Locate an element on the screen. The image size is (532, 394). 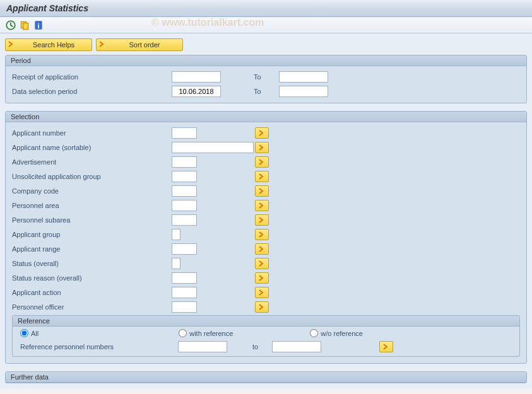
selection-row: Applicant group is located at coordinates (266, 235).